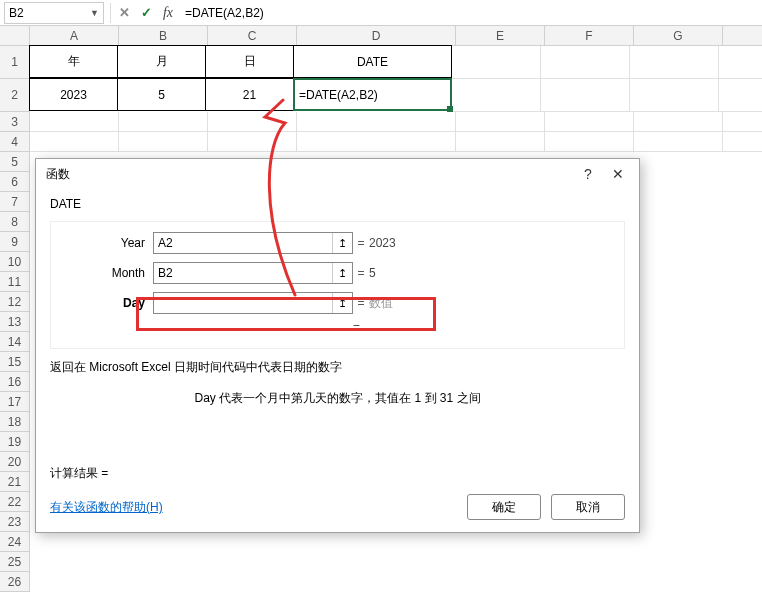  I want to click on row-header: 10, so click(15, 262).